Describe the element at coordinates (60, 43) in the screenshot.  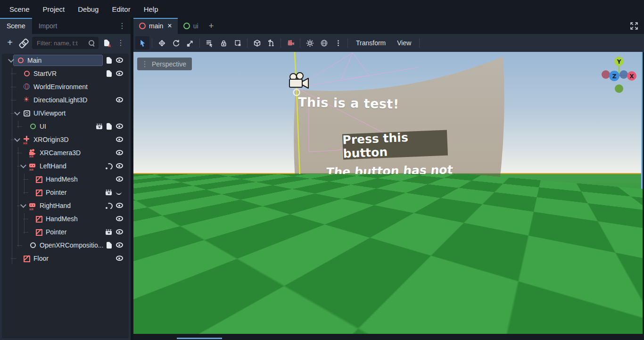
I see `filter-input` at that location.